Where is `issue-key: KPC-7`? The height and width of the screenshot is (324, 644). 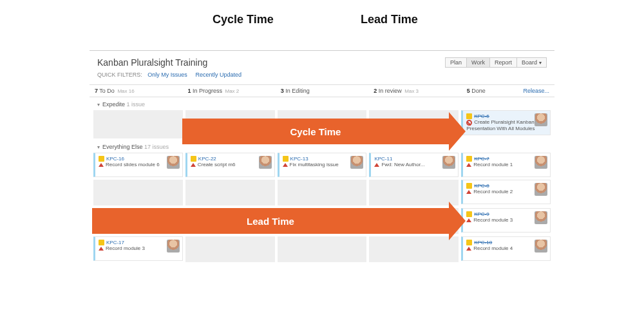 issue-key: KPC-7 is located at coordinates (482, 158).